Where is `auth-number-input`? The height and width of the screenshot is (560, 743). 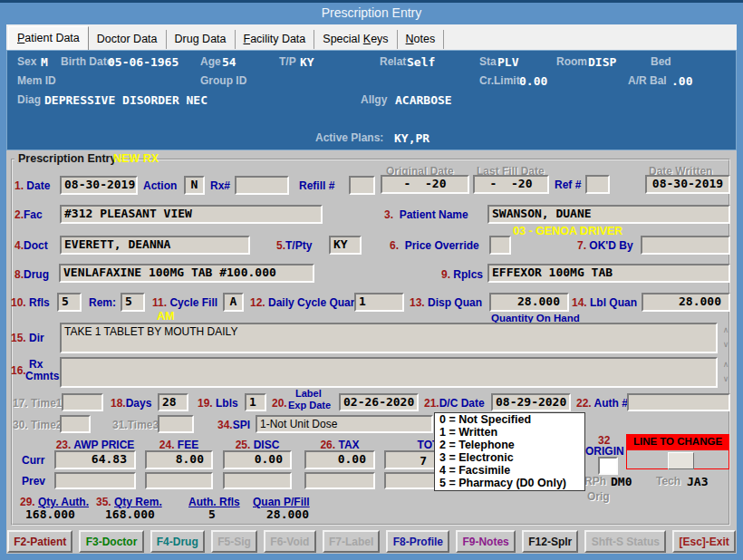
auth-number-input is located at coordinates (679, 402).